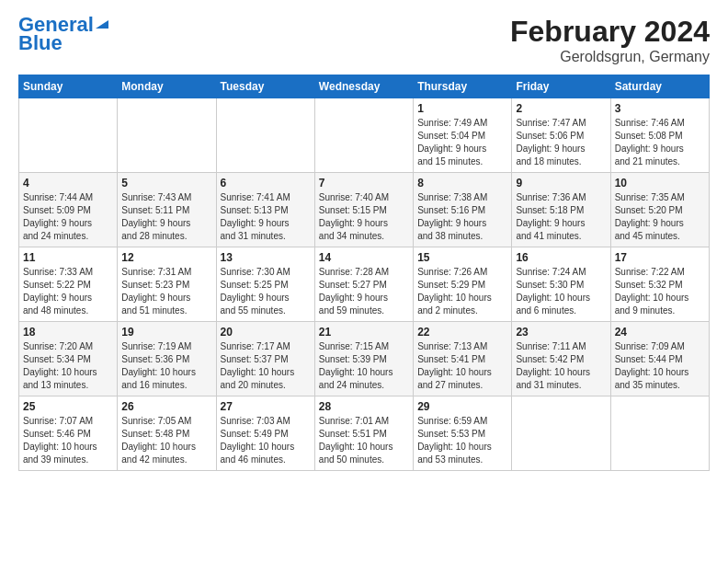  What do you see at coordinates (610, 57) in the screenshot?
I see `calendar-subtitle: Geroldsgrun, Germany` at bounding box center [610, 57].